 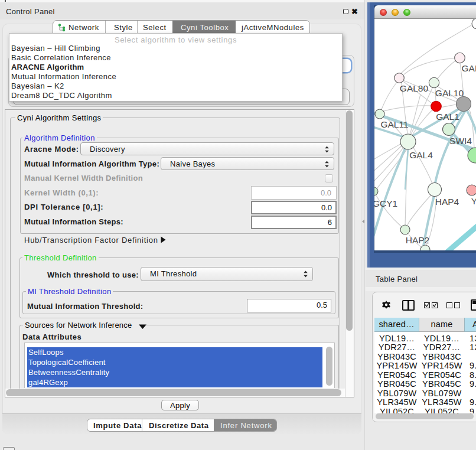 What do you see at coordinates (469, 69) in the screenshot?
I see `svg-text: GAL` at bounding box center [469, 69].